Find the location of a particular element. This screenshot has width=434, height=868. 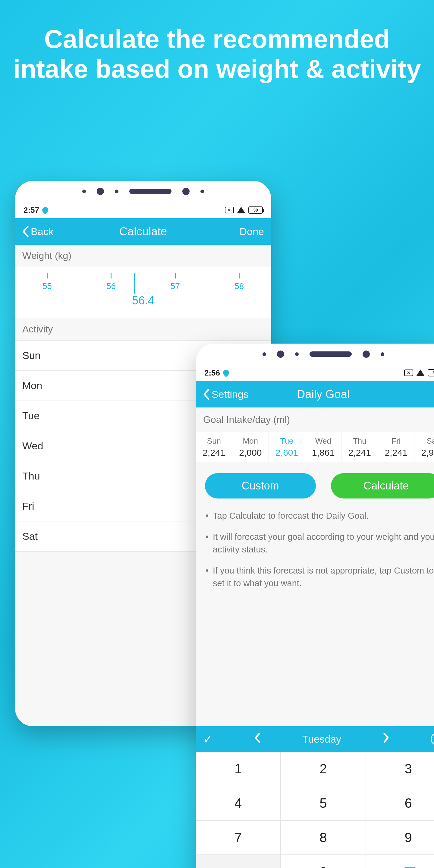

status-bar: 2:57 ✕ 30 is located at coordinates (143, 210).